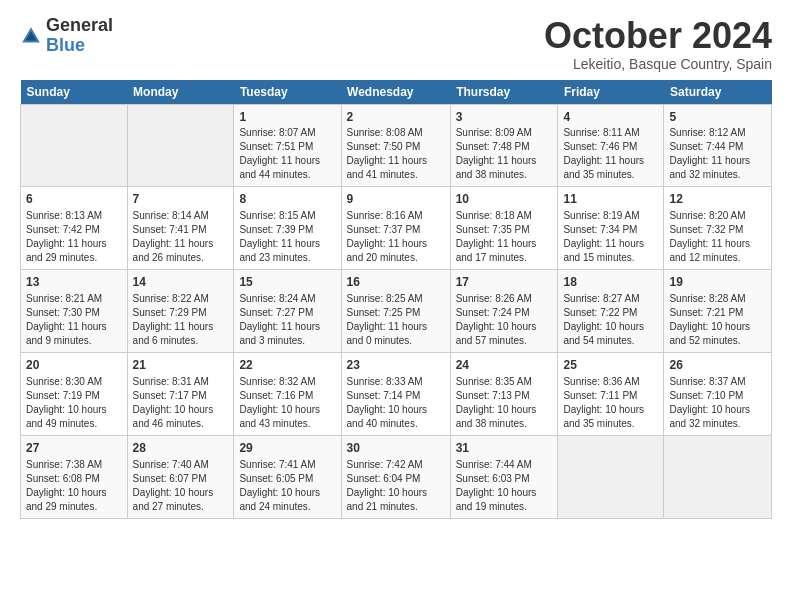 This screenshot has height=612, width=792. I want to click on sunrise-text: Sunrise: 8:31 AM, so click(171, 382).